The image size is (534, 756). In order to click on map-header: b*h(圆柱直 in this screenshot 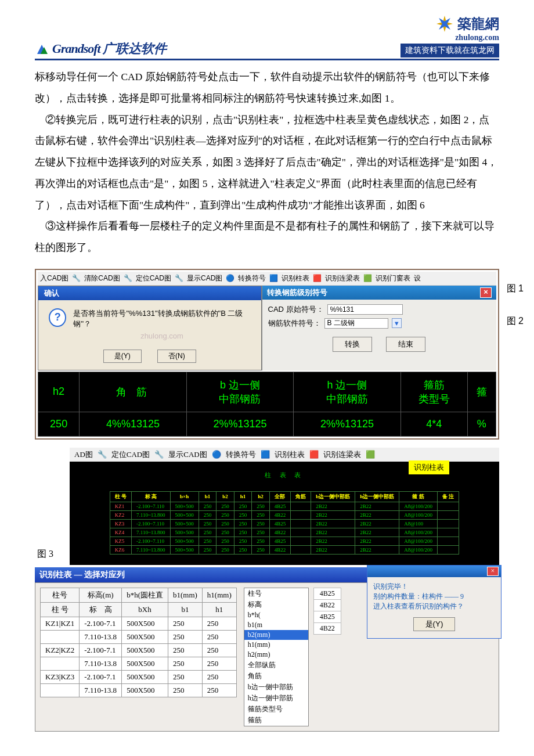, I will do `click(145, 595)`.